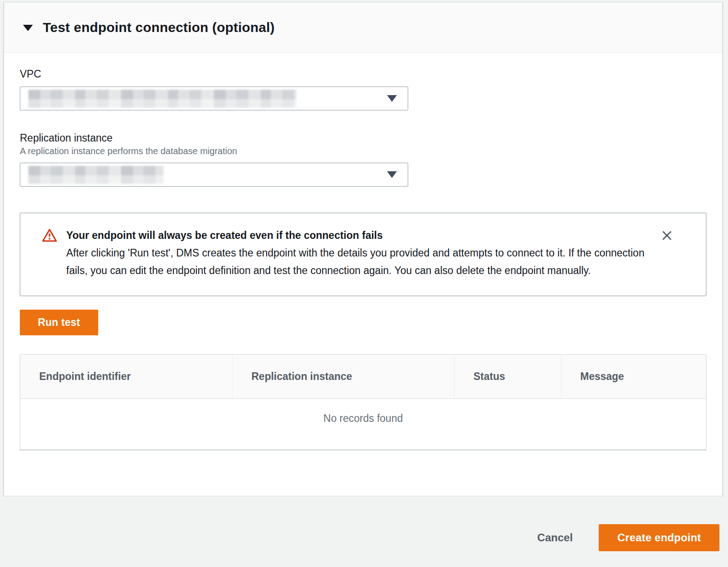 The width and height of the screenshot is (728, 567). What do you see at coordinates (214, 98) in the screenshot?
I see `vpc-select` at bounding box center [214, 98].